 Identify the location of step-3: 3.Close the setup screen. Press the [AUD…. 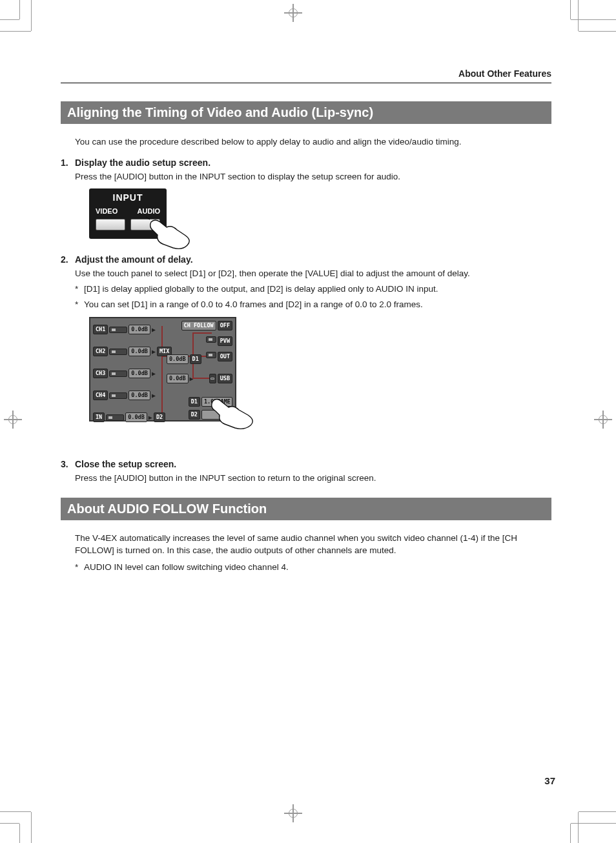
(306, 472).